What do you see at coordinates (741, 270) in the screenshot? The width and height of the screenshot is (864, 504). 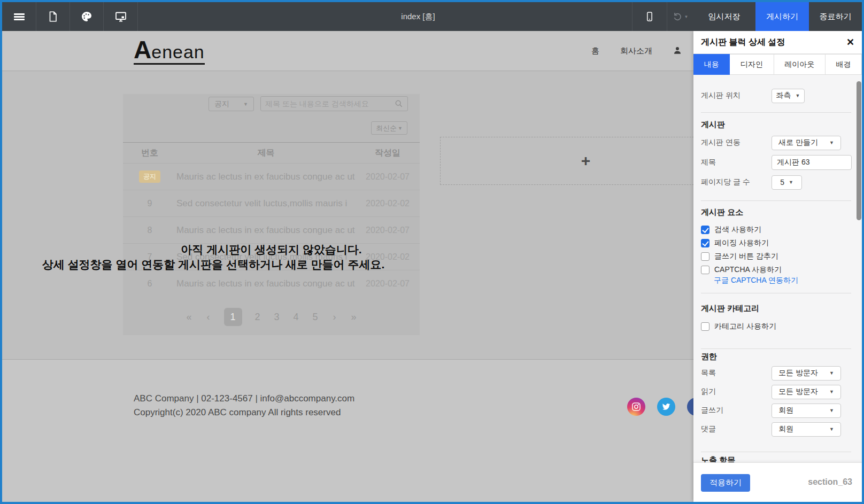 I see `option-use-captcha: CAPTCHA 사용하기` at bounding box center [741, 270].